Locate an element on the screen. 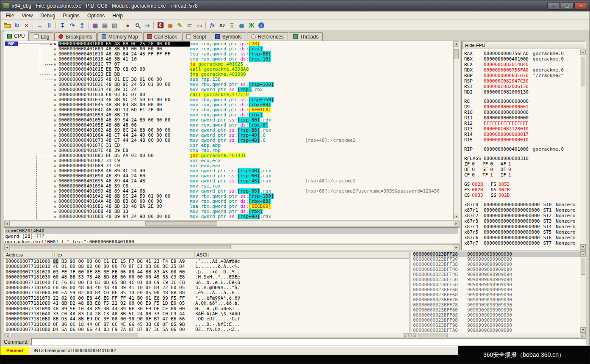 The width and height of the screenshot is (590, 364). dump-row: 00000000771810B08B D3 44 8B E9 DC 3F 00 … is located at coordinates (207, 319).